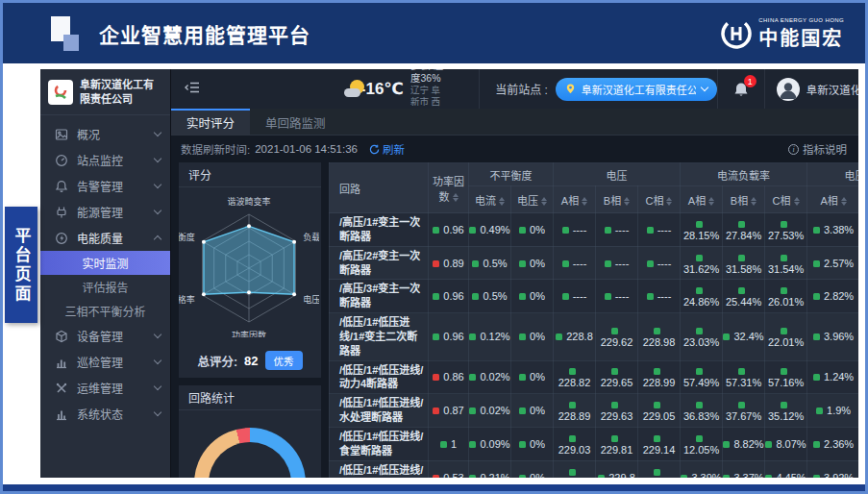 The width and height of the screenshot is (868, 494). What do you see at coordinates (67, 34) in the screenshot?
I see `platform-logo` at bounding box center [67, 34].